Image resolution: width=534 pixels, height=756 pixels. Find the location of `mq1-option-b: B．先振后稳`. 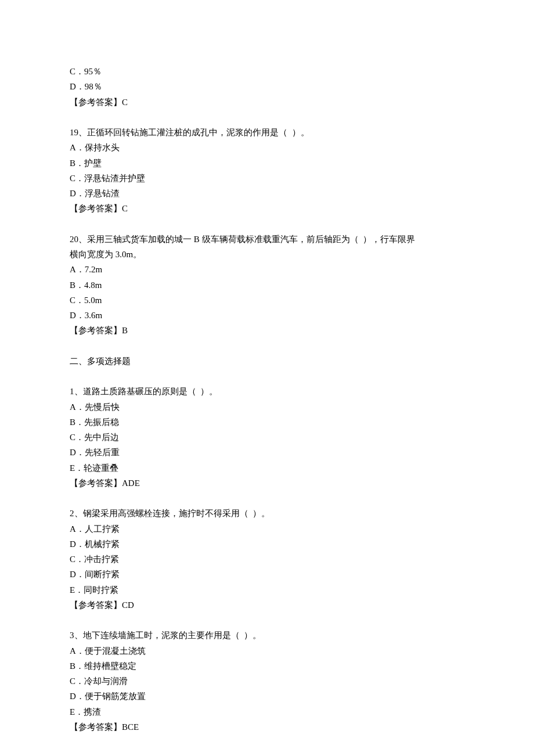

mq1-option-b: B．先振后稳 is located at coordinates (267, 422).